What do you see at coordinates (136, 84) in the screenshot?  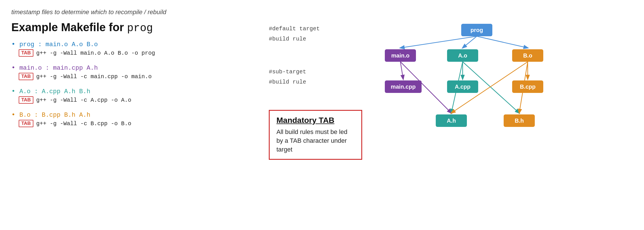 I see `makefile-entries: •prog : main.o A.o B.oTABg++ -g -Wall ma…` at bounding box center [136, 84].